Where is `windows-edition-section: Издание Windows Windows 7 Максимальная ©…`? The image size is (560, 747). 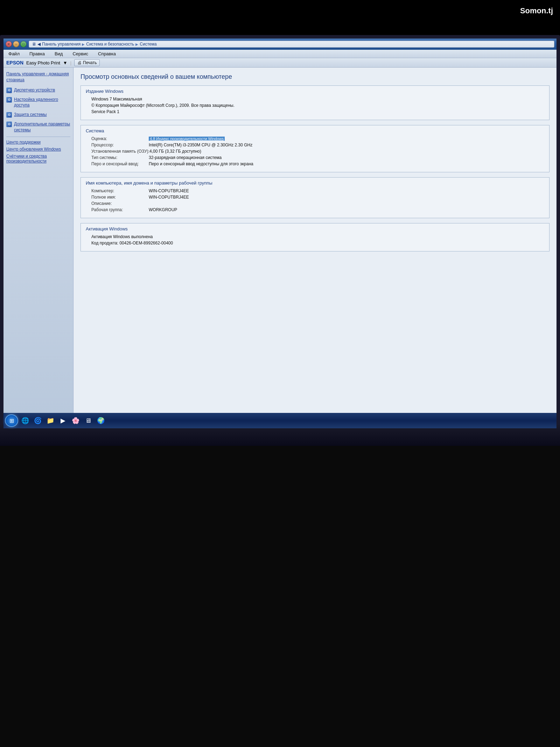 windows-edition-section: Издание Windows Windows 7 Максимальная ©… is located at coordinates (315, 103).